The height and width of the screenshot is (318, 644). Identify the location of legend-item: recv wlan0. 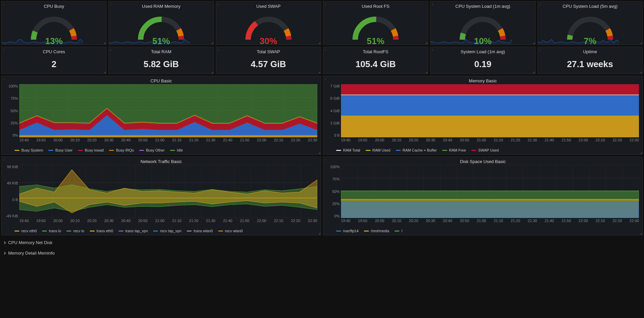
(230, 231).